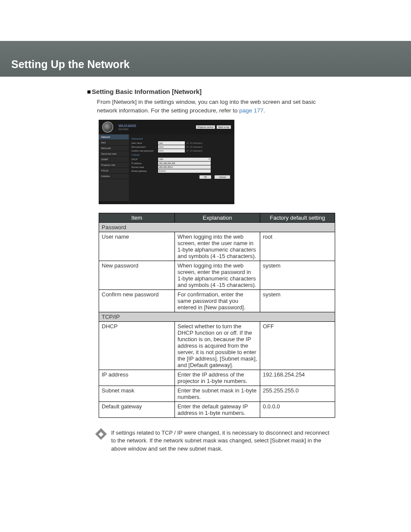 The image size is (411, 532). I want to click on cell-def: 255.255.255.0, so click(298, 394).